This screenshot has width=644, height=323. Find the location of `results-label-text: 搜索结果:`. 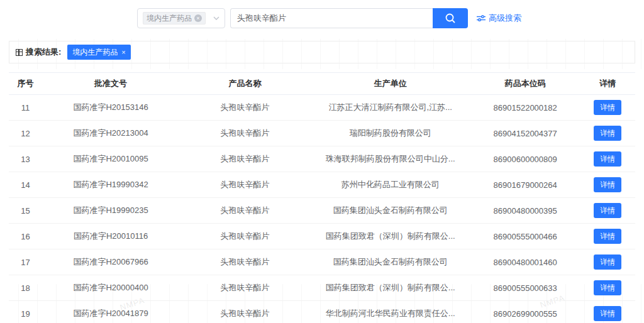

results-label-text: 搜索结果: is located at coordinates (43, 52).